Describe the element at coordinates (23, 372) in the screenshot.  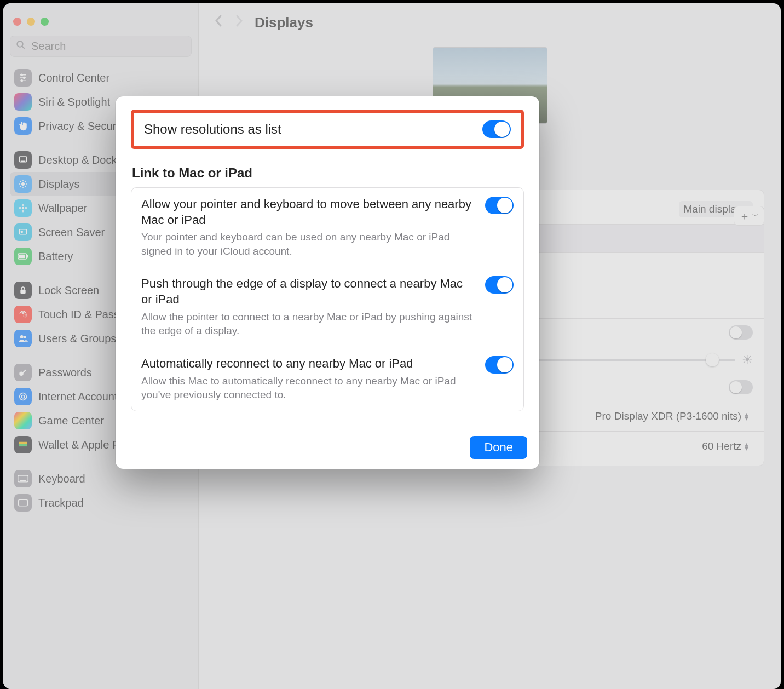
I see `key-icon` at that location.